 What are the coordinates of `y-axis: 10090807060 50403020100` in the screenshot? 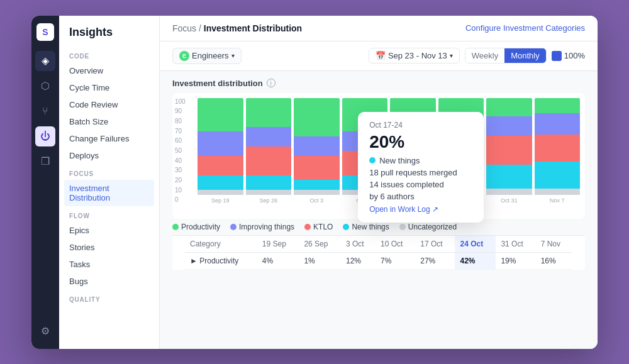 It's located at (180, 151).